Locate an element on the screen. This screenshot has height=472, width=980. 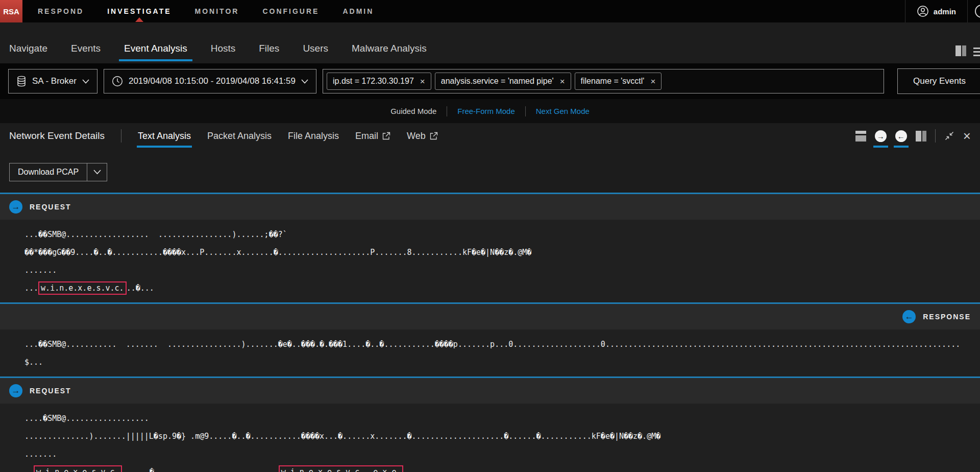
payload-text: ...��SMB@.................. ............… is located at coordinates (156, 234).